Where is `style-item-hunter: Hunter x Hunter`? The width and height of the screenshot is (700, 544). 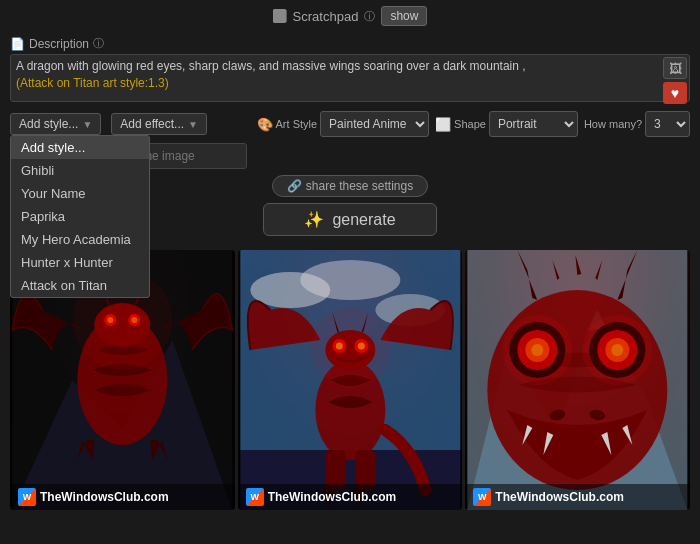
style-item-hunter: Hunter x Hunter is located at coordinates (80, 262).